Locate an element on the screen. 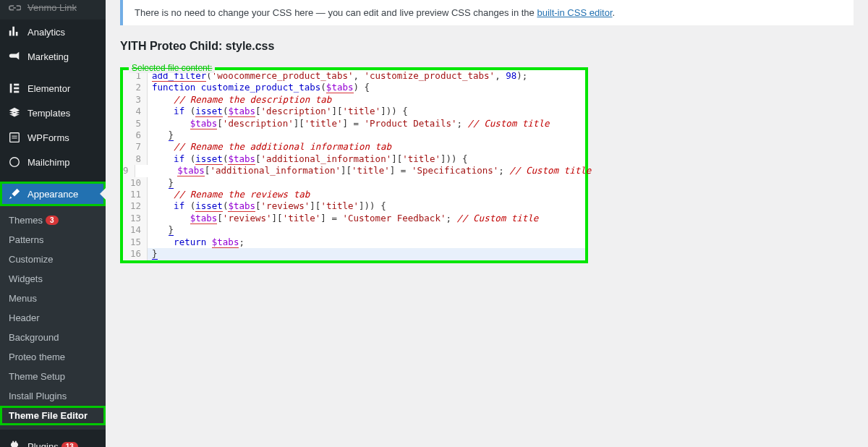 This screenshot has height=447, width=868. link-icon is located at coordinates (14, 7).